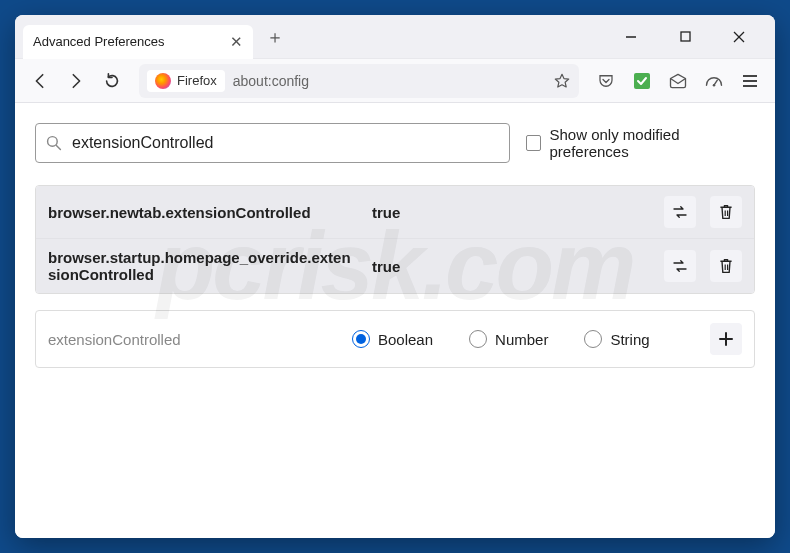 This screenshot has width=790, height=553. Describe the element at coordinates (522, 340) in the screenshot. I see `radio-label: Number` at that location.